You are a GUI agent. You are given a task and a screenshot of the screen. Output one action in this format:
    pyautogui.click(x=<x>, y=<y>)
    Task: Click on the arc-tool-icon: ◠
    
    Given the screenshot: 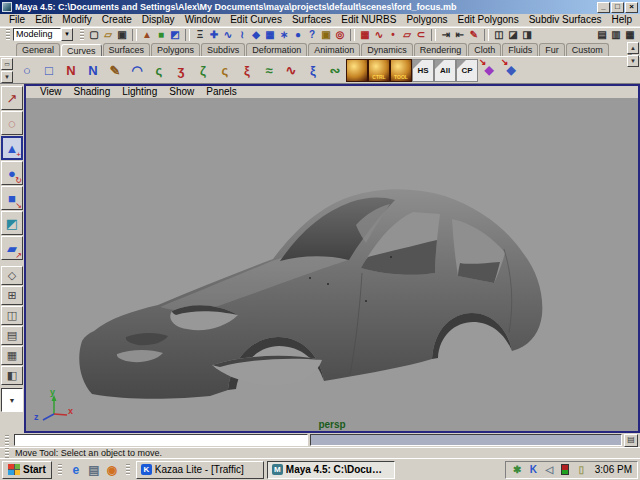 What is the action you would take?
    pyautogui.click(x=137, y=70)
    